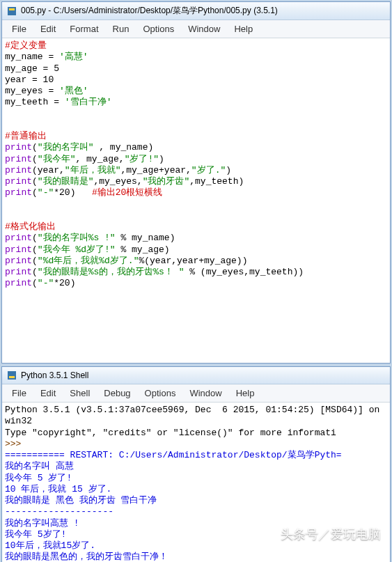 The width and height of the screenshot is (392, 562). What do you see at coordinates (196, 376) in the screenshot?
I see `shell-titlebar: Python 3.5.1 Shell` at bounding box center [196, 376].